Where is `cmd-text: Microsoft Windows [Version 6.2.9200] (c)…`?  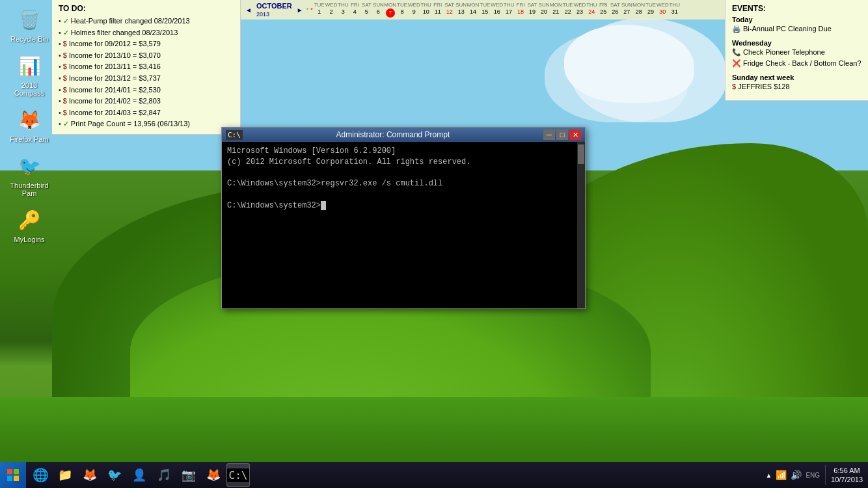
cmd-text: Microsoft Windows [Version 6.2.9200] (c)… is located at coordinates (403, 178).